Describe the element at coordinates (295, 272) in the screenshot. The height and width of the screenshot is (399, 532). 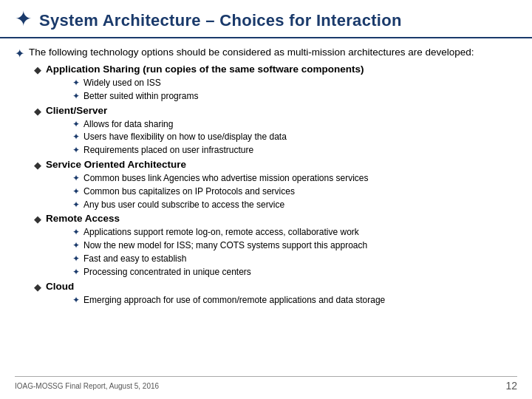
I see `sub-item-3-3: ✦ Processing concentrated in unique cent…` at that location.